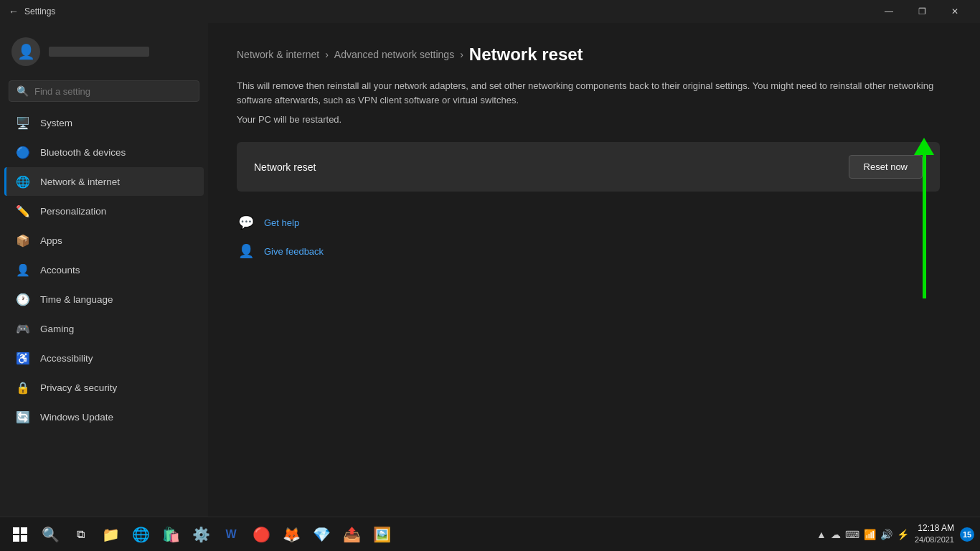  I want to click on start-button, so click(20, 534).